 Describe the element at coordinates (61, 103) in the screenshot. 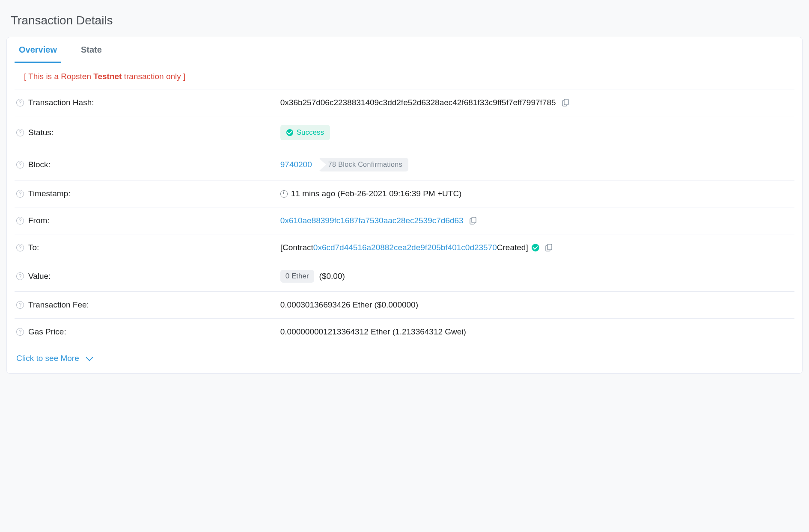

I see `label-hash: Transaction Hash:` at that location.